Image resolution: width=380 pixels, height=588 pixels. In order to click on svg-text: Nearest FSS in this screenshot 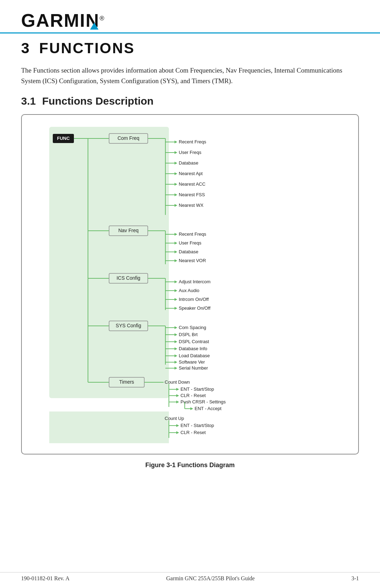, I will do `click(192, 194)`.